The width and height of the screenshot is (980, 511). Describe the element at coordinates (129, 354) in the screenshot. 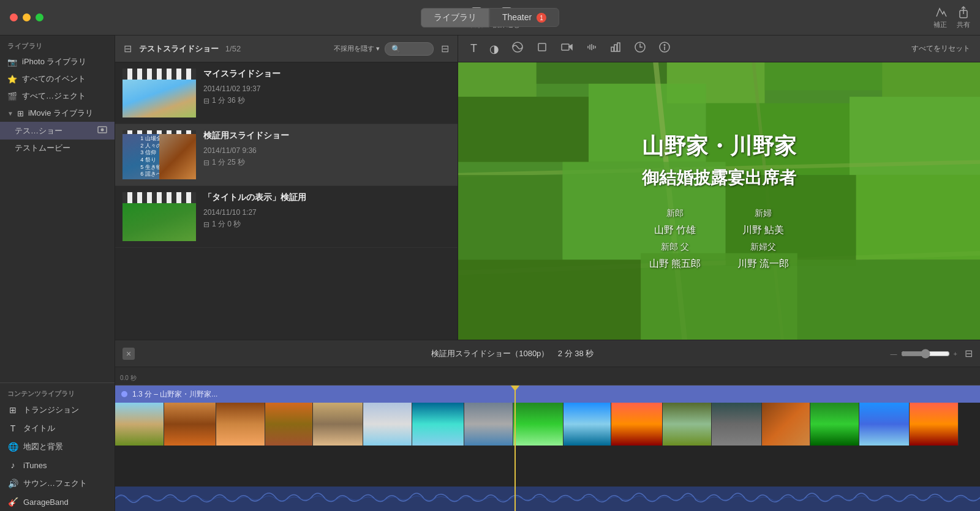

I see `timeline-close-button: ×` at that location.